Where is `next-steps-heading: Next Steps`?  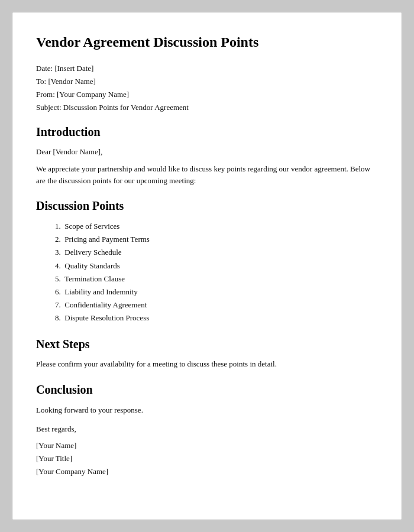 next-steps-heading: Next Steps is located at coordinates (207, 344).